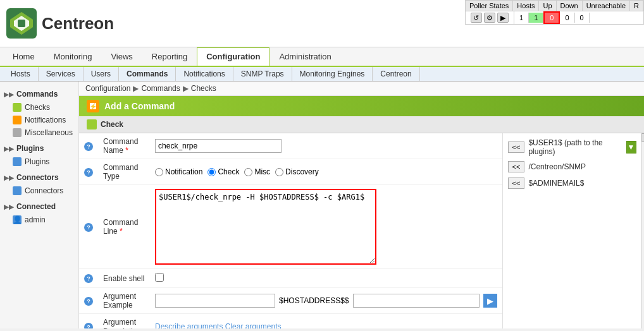  Describe the element at coordinates (572, 183) in the screenshot. I see `var-row-3: << $ADMINEMAIL$` at that location.